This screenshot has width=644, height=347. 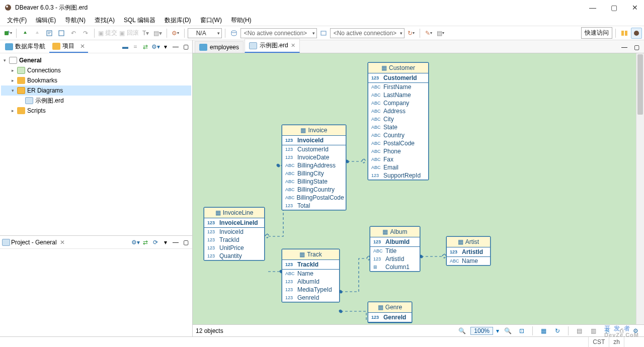 I want to click on colors-icon: ▥, so click(x=593, y=331).